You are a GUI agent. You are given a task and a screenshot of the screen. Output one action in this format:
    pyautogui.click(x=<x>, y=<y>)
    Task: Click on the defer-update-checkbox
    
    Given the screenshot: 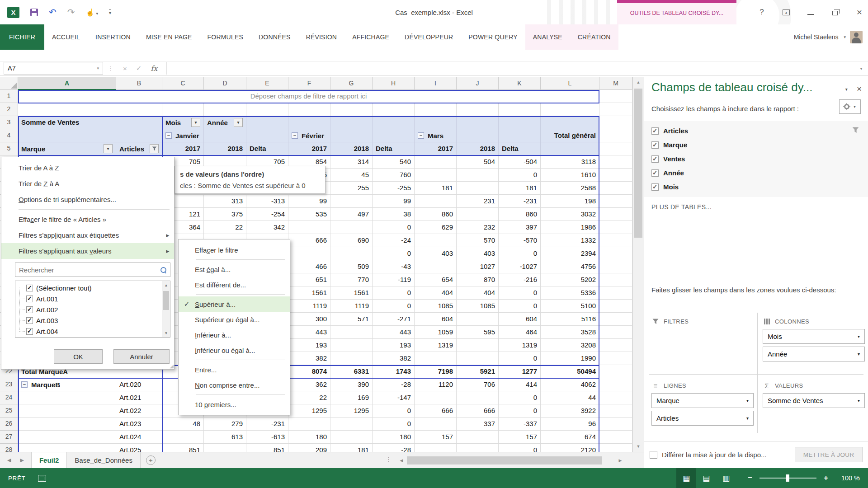 What is the action you would take?
    pyautogui.click(x=654, y=455)
    